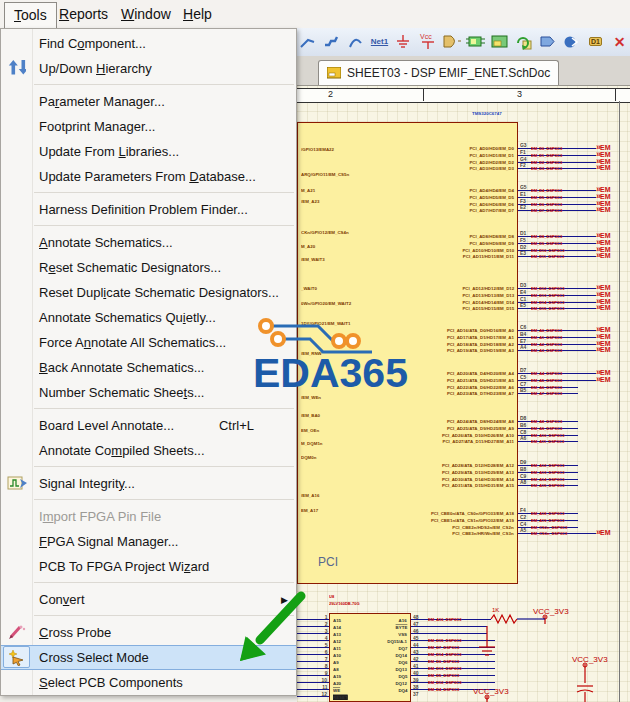 Image resolution: width=630 pixels, height=702 pixels. Describe the element at coordinates (144, 210) in the screenshot. I see `menu-item-label: Harness Definition Problem Finder...` at that location.